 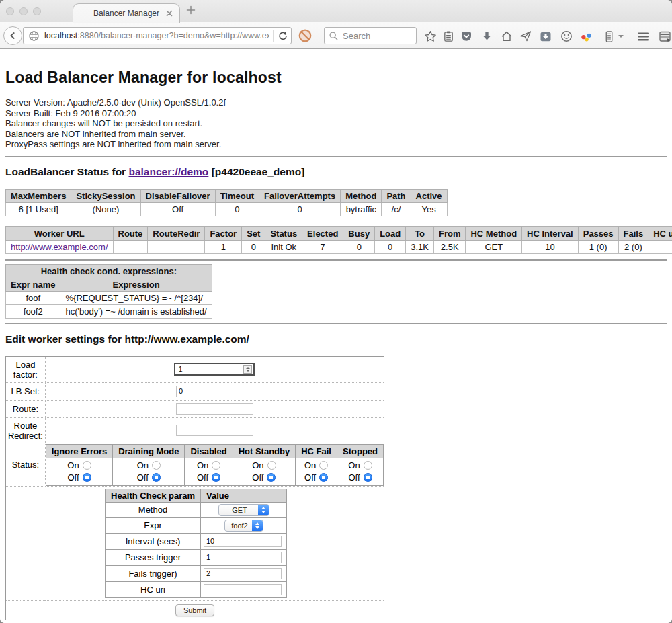 What do you see at coordinates (153, 509) in the screenshot?
I see `hc-method-label: Method` at bounding box center [153, 509].